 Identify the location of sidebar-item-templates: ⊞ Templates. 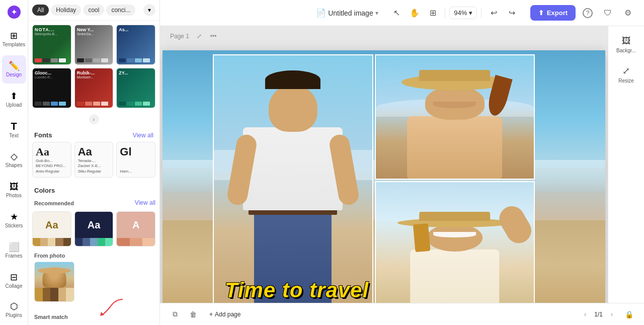
(14, 39).